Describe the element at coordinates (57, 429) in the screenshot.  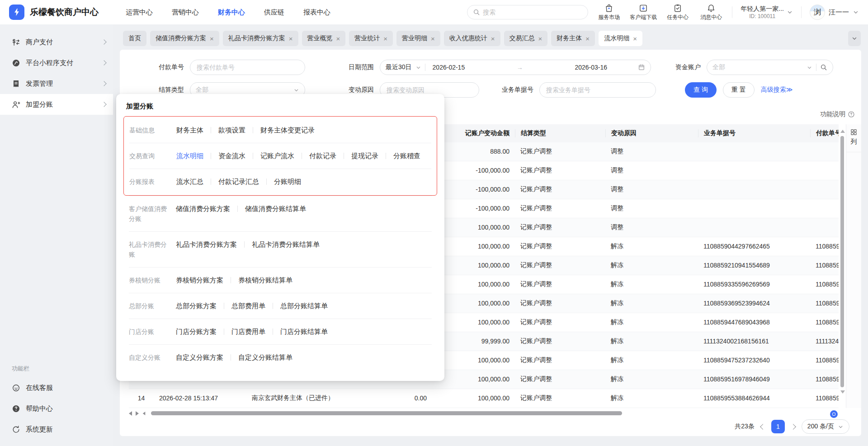
I see `sidebar-item-system-update: 系统更新` at that location.